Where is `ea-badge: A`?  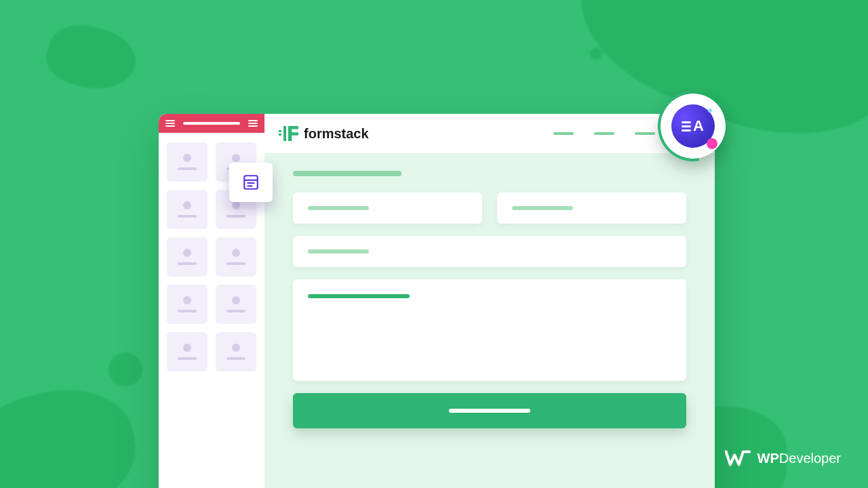
ea-badge: A is located at coordinates (693, 126).